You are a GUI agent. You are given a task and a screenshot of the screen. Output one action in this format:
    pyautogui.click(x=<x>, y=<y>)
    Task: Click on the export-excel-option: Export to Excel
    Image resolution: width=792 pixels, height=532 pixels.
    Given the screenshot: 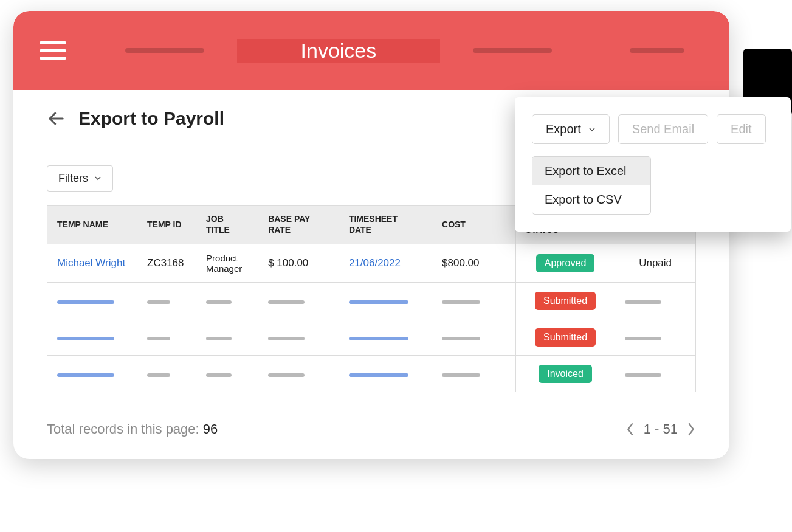 What is the action you would take?
    pyautogui.click(x=591, y=171)
    